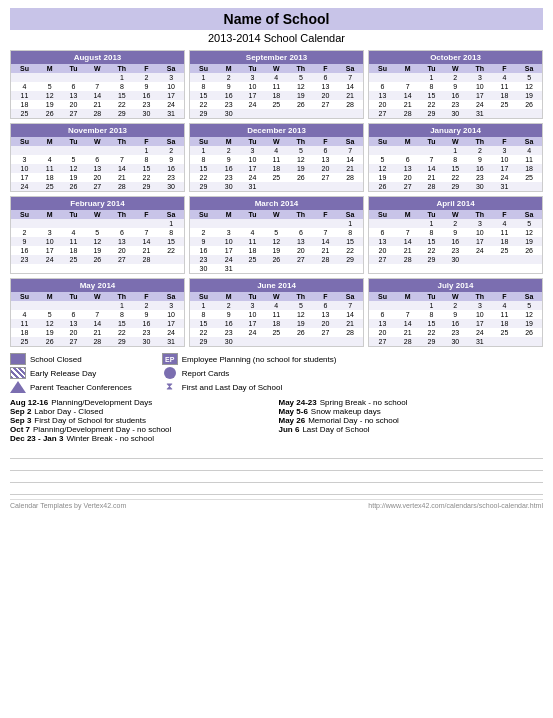 Image resolution: width=553 pixels, height=718 pixels. What do you see at coordinates (98, 286) in the screenshot?
I see `cal-header-10: May 2014` at bounding box center [98, 286].